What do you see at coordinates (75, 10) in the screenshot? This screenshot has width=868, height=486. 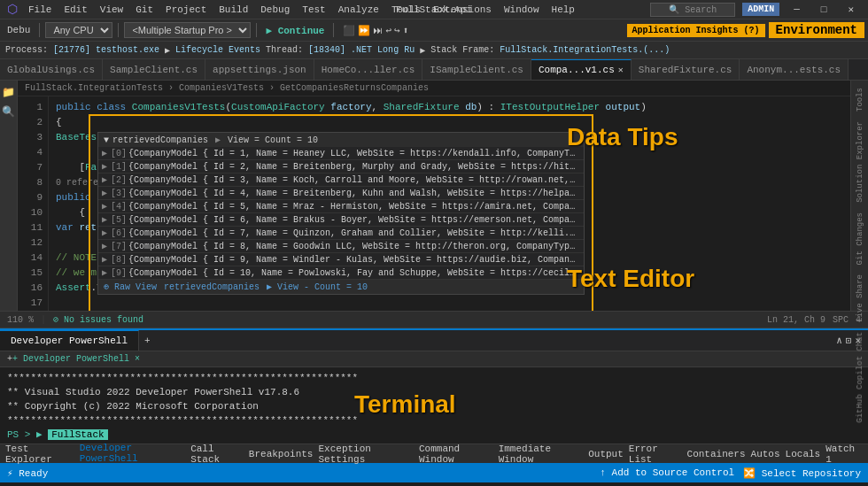 I see `menu-edit: Edit` at bounding box center [75, 10].